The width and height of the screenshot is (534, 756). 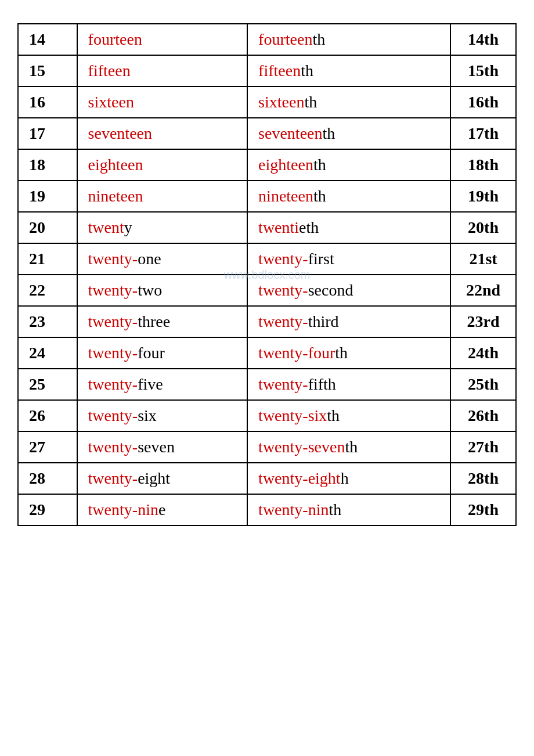 I want to click on table-row: 17 seventeen seventeenth 17th, so click(x=267, y=134).